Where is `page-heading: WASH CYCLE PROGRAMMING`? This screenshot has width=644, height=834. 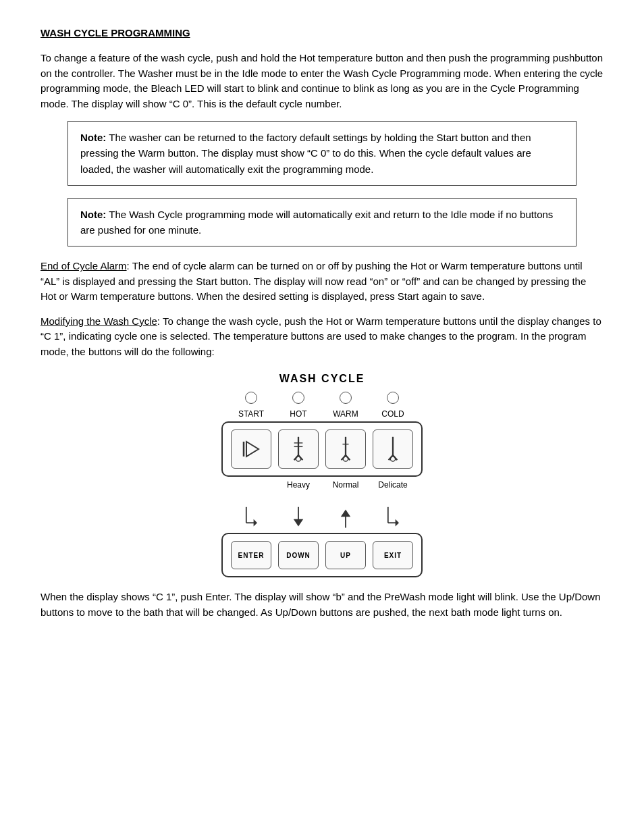
page-heading: WASH CYCLE PROGRAMMING is located at coordinates (322, 32).